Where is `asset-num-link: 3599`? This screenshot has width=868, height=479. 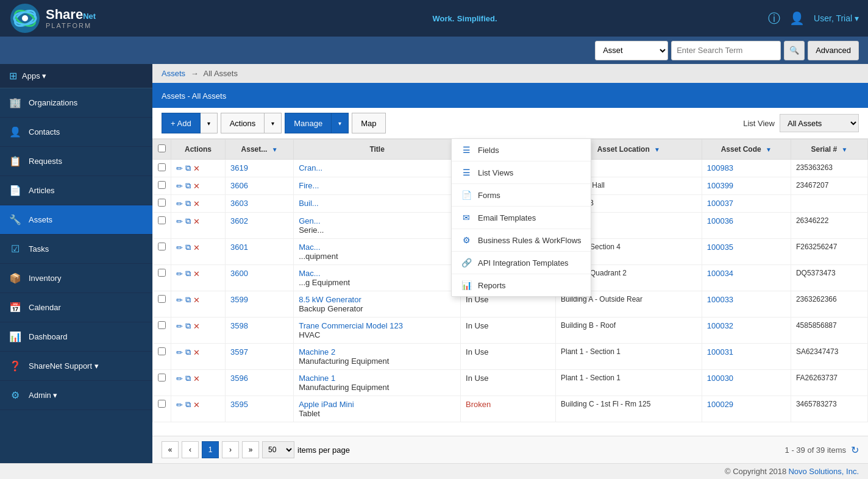 asset-num-link: 3599 is located at coordinates (239, 300).